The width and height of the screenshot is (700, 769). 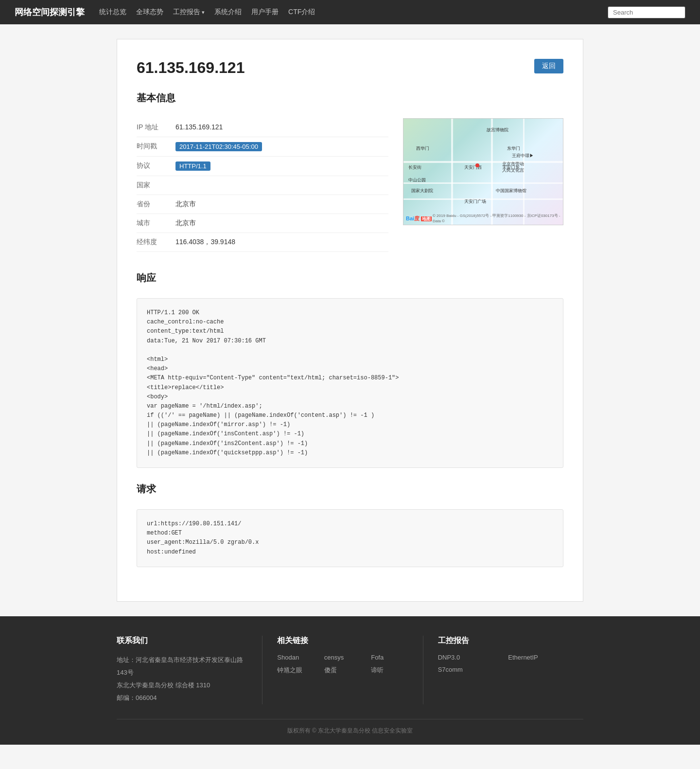 I want to click on timestamp-badge: 2017-11-21T02:30:45-05:00, so click(x=219, y=147).